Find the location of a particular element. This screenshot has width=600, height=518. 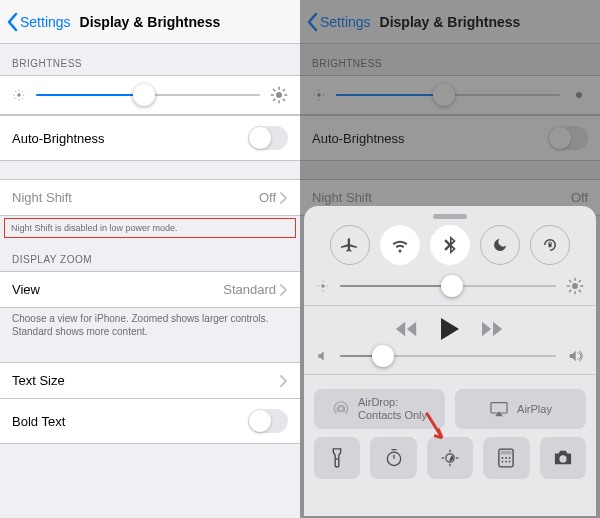

airplay-label: AirPlay is located at coordinates (534, 409).